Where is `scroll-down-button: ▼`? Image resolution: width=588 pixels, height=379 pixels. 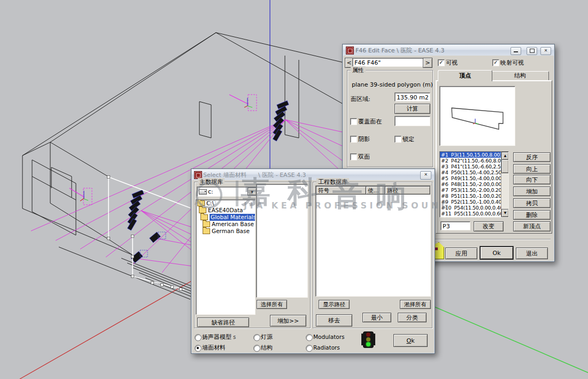
scroll-down-button: ▼ is located at coordinates (505, 213).